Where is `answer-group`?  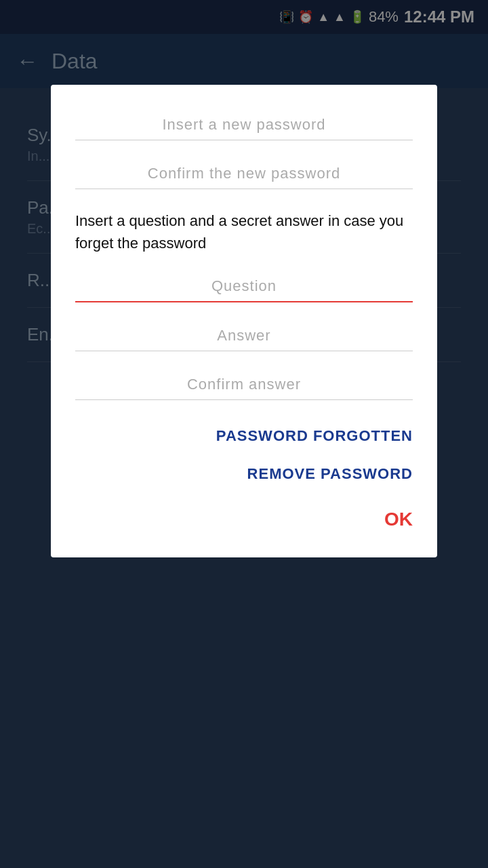 answer-group is located at coordinates (244, 337).